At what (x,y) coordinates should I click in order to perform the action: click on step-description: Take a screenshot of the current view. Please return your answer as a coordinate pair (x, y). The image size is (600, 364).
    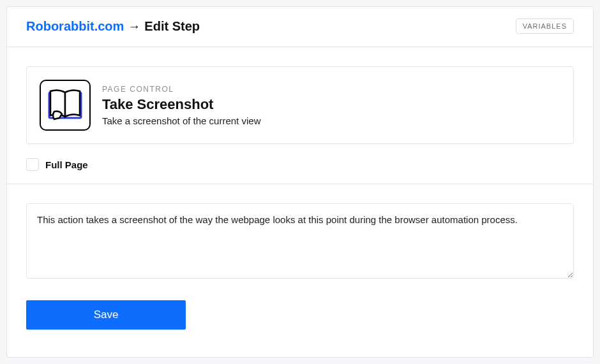
    Looking at the image, I should click on (181, 121).